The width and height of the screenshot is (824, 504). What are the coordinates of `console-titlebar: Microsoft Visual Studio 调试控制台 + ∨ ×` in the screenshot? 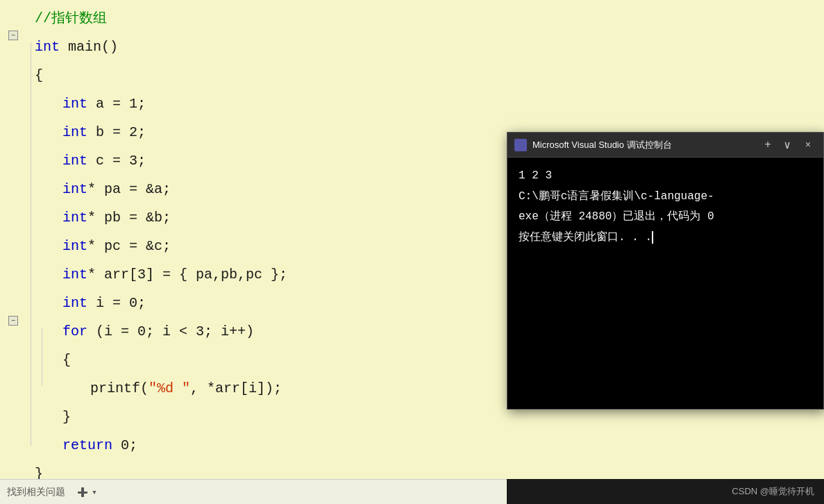 It's located at (665, 145).